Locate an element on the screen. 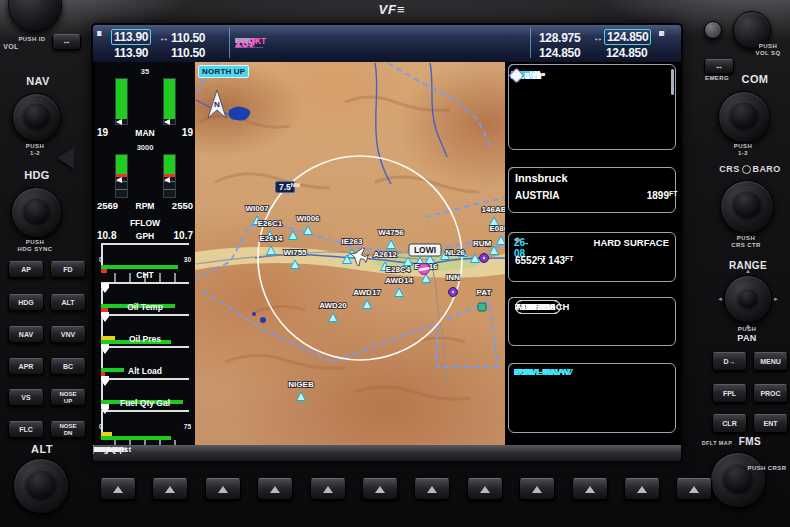  joystick-up-icon: ▲ is located at coordinates (748, 271).